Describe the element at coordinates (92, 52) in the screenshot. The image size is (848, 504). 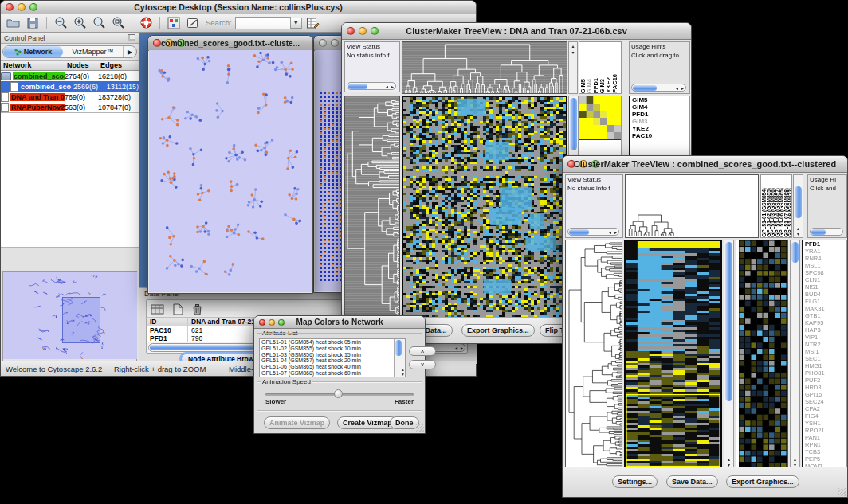
I see `tab-vizmapper: VizMapper™` at that location.